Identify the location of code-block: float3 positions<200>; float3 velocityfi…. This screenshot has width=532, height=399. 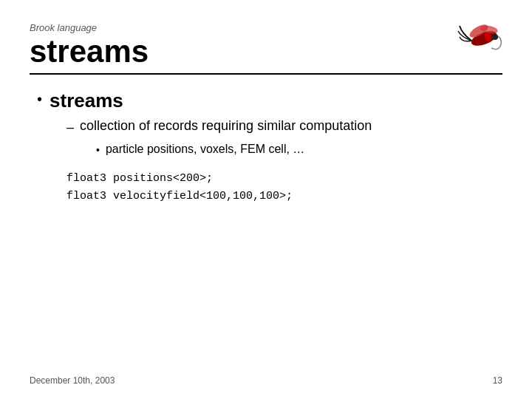
(284, 188).